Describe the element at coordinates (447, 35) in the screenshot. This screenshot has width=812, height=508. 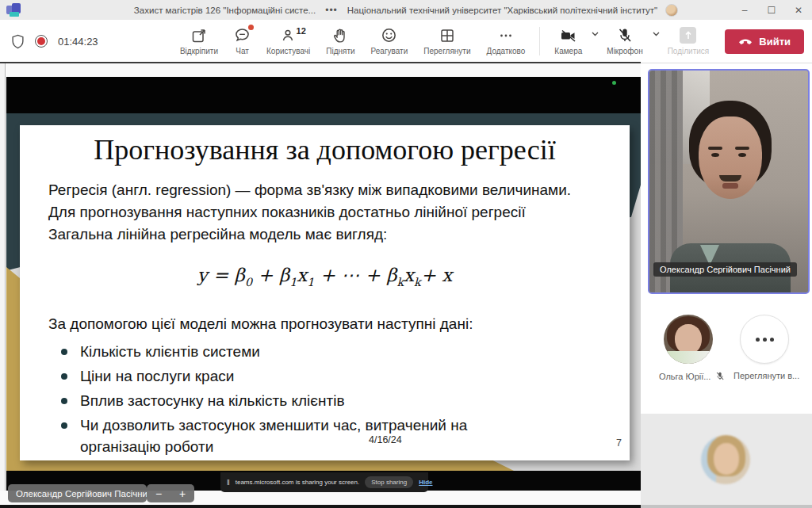
I see `grid-view-icon` at that location.